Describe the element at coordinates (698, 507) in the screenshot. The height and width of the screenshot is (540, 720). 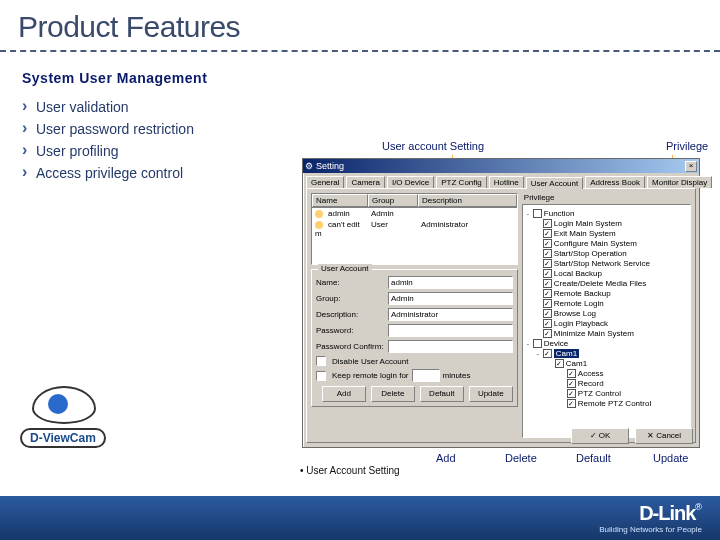
I see `registered-icon: ®` at that location.